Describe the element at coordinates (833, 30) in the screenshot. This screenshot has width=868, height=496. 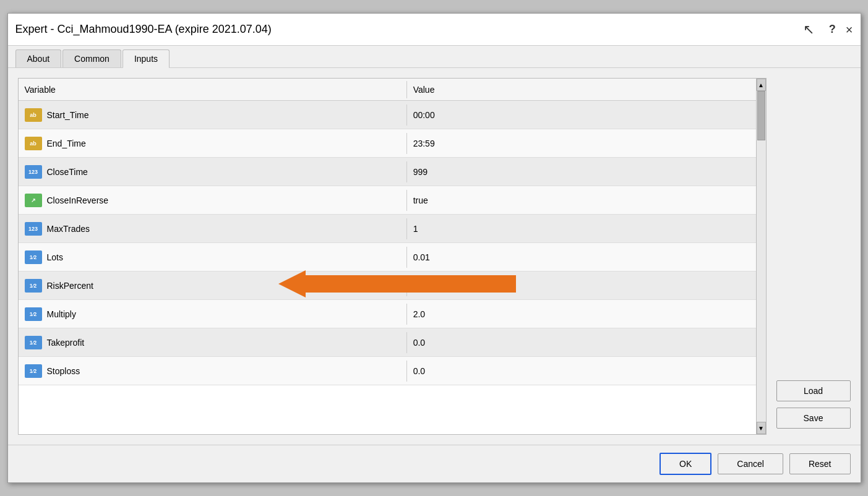
I see `help-button: ?` at that location.